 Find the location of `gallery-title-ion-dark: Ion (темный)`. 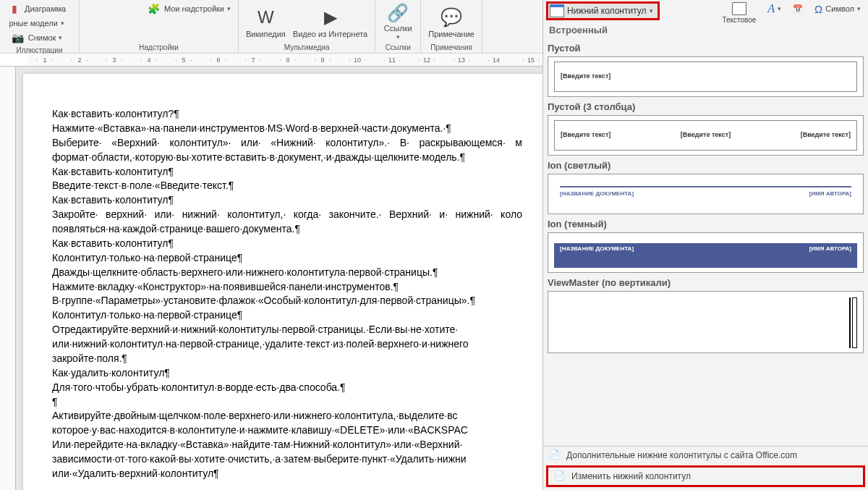

gallery-title-ion-dark: Ion (темный) is located at coordinates (706, 224).